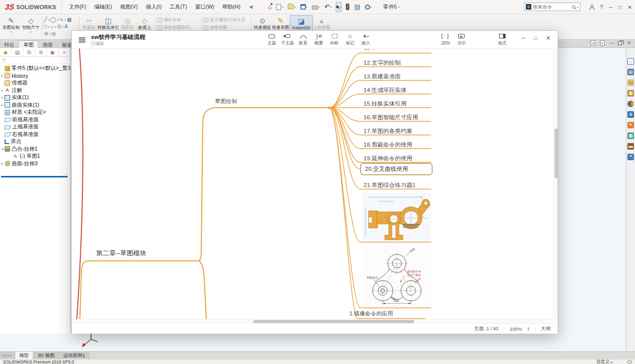 The height and width of the screenshot is (364, 635). I want to click on stoplight-button, so click(348, 7).